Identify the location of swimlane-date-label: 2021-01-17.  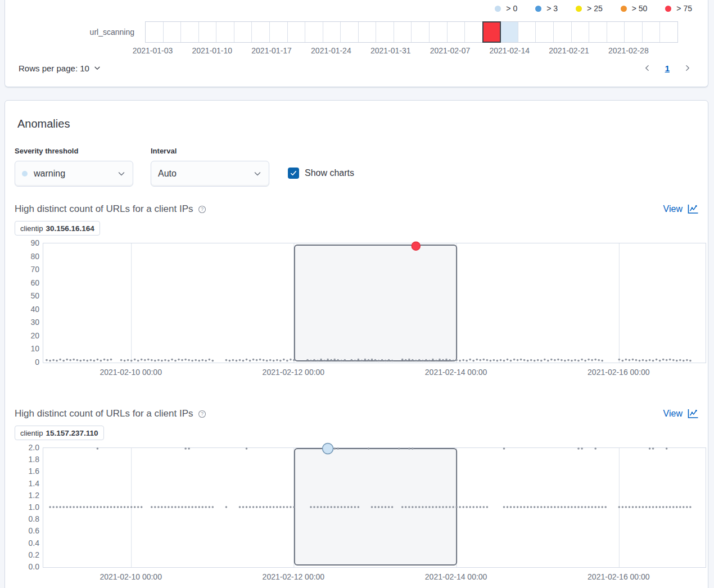
(272, 51).